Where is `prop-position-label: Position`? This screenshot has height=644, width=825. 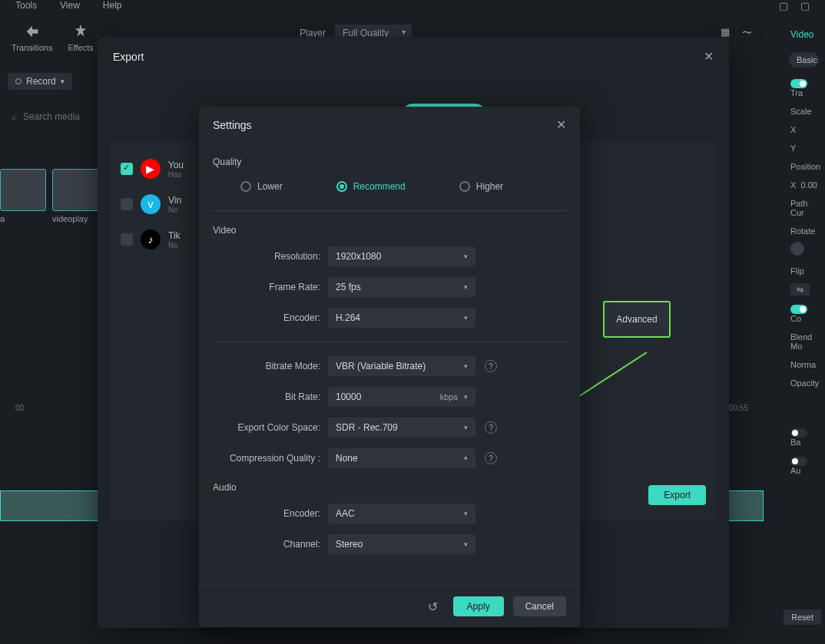
prop-position-label: Position is located at coordinates (803, 167).